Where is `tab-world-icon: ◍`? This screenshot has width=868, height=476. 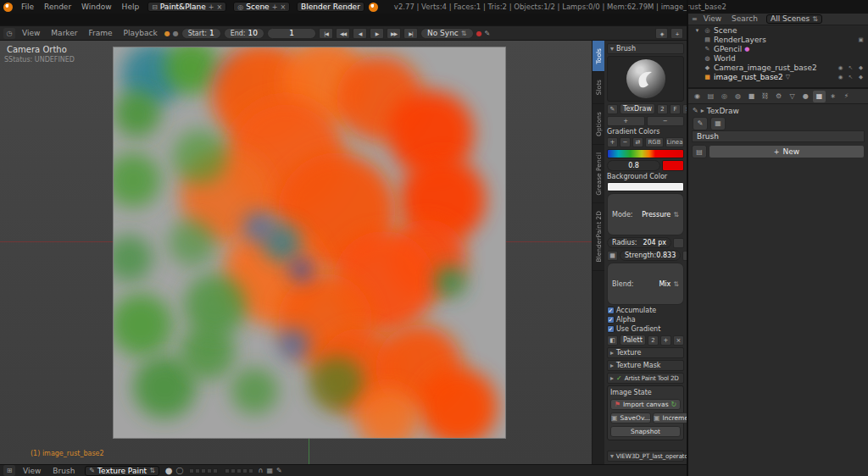 tab-world-icon: ◍ is located at coordinates (737, 97).